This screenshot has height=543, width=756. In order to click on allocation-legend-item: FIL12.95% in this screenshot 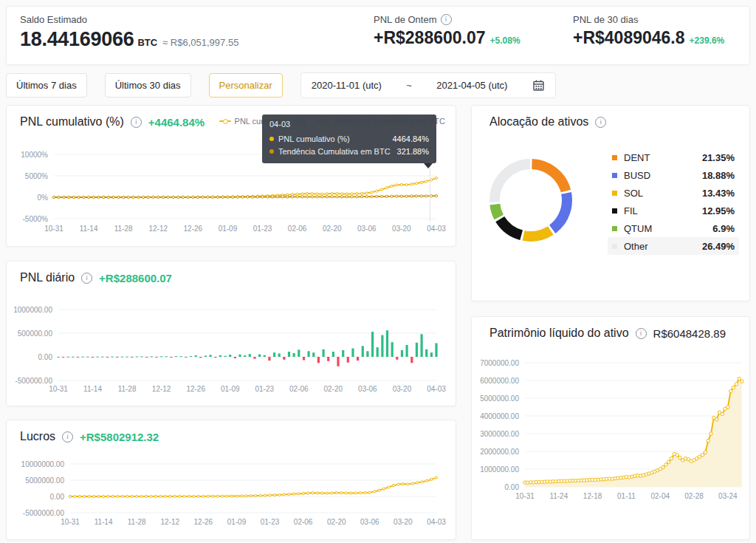, I will do `click(673, 211)`.